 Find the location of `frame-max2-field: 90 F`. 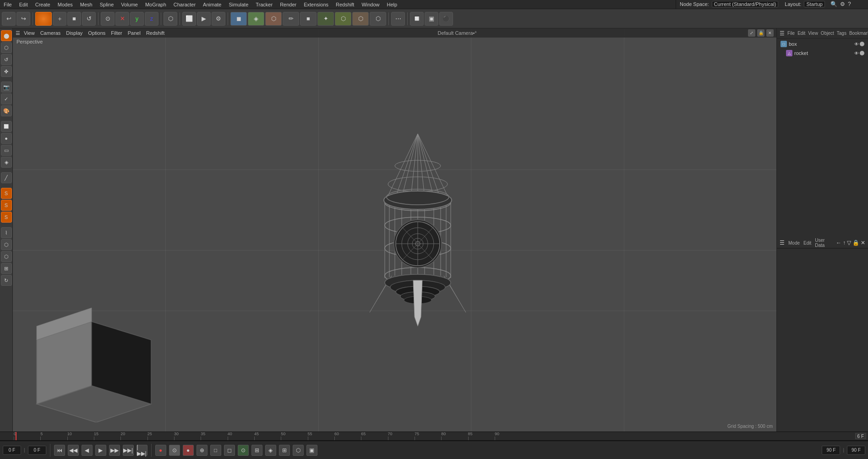

frame-max2-field: 90 F is located at coordinates (856, 450).